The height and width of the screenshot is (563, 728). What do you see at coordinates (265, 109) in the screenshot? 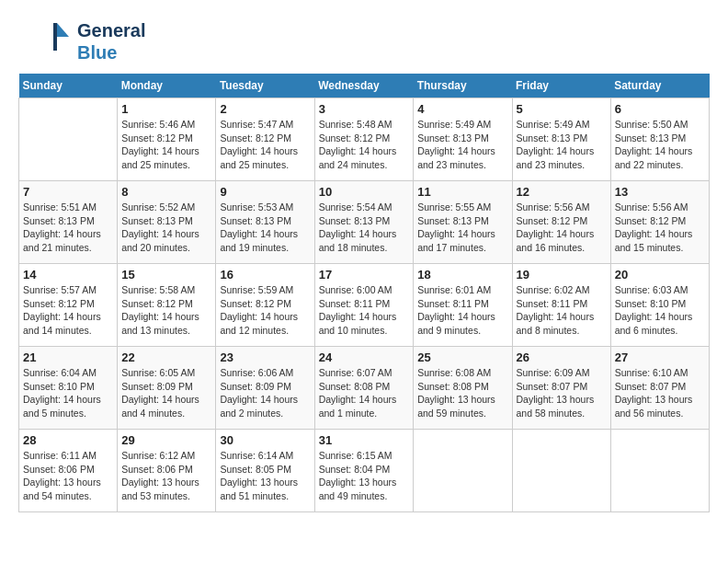
I see `day-number: 2` at bounding box center [265, 109].